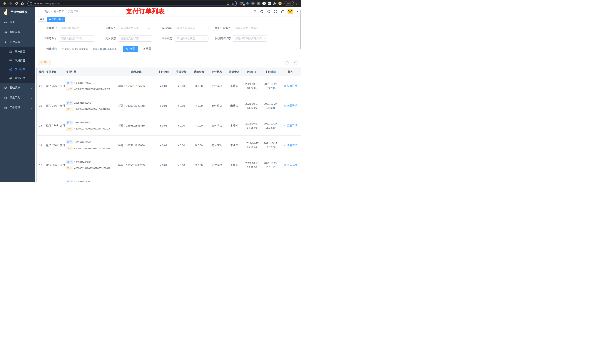 Image resolution: width=602 pixels, height=364 pixels. Describe the element at coordinates (20, 52) in the screenshot. I see `sidebar-item-label: 商户信息` at that location.